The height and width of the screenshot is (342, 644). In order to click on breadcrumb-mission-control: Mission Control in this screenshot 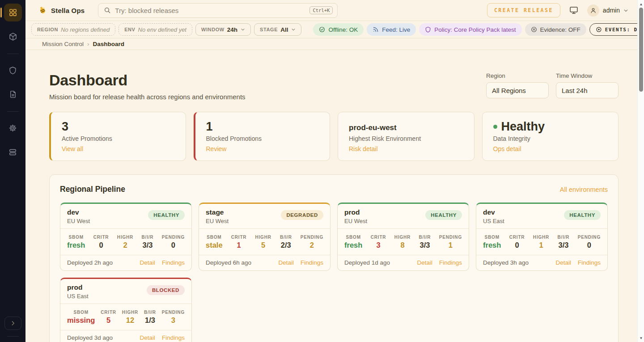, I will do `click(63, 44)`.